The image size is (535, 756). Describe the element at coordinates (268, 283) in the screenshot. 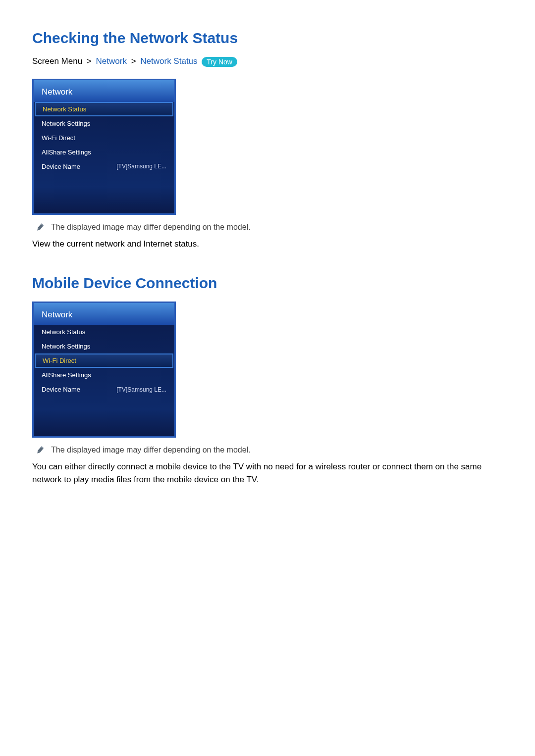

I see `section-title-mobile-connection: Mobile Device Connection` at that location.